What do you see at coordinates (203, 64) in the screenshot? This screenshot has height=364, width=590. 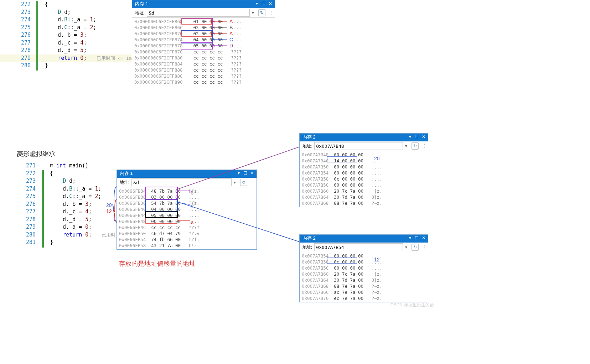 I see `memory-row: 0x000000C6F2CFF884 cc cc cc cc ????` at bounding box center [203, 64].